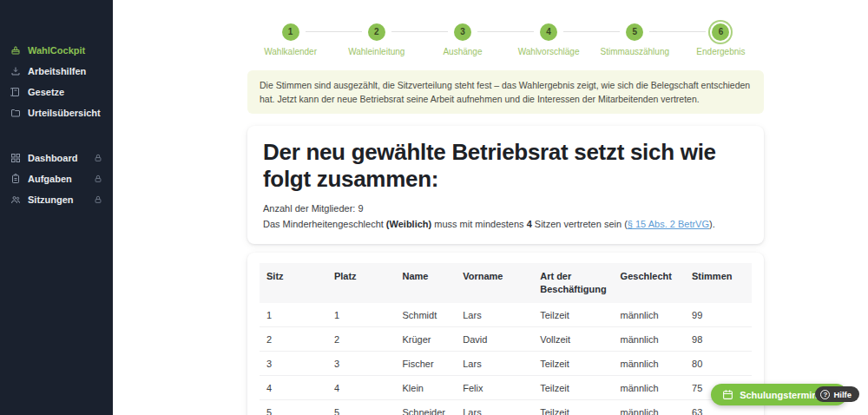  What do you see at coordinates (549, 52) in the screenshot?
I see `step-label: Wahlvorschläge` at bounding box center [549, 52].